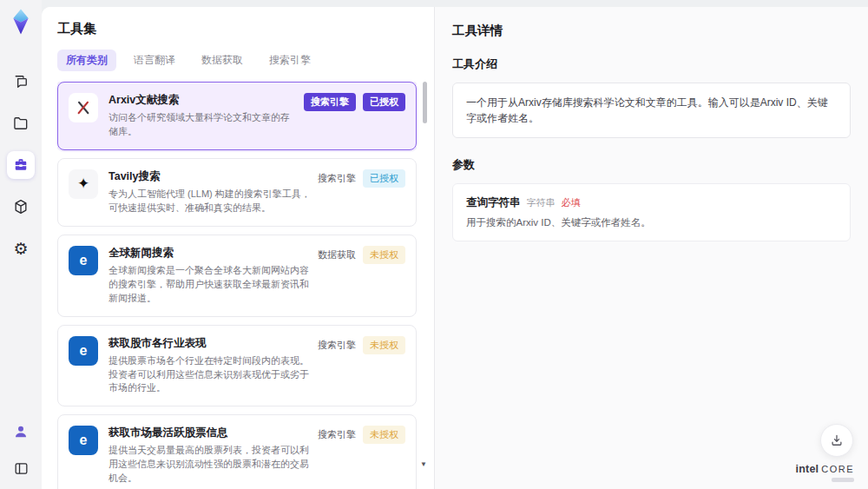 The image size is (868, 489). What do you see at coordinates (21, 123) in the screenshot?
I see `folder-icon` at bounding box center [21, 123].